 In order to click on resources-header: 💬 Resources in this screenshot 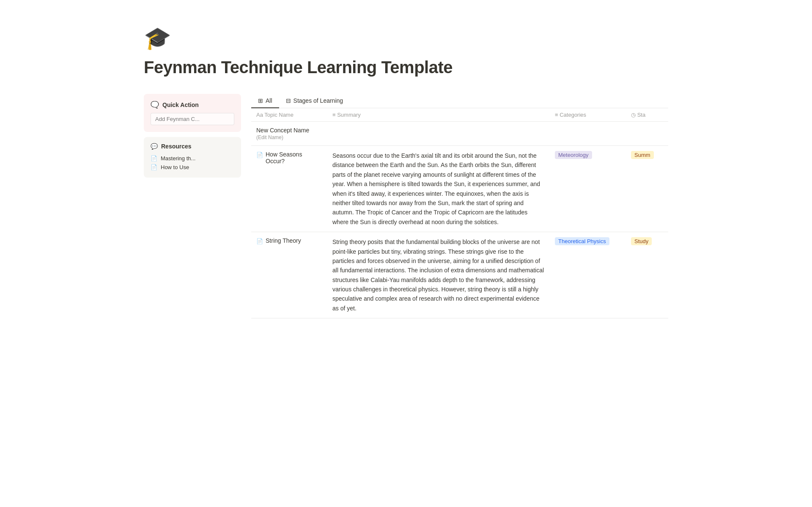, I will do `click(192, 146)`.